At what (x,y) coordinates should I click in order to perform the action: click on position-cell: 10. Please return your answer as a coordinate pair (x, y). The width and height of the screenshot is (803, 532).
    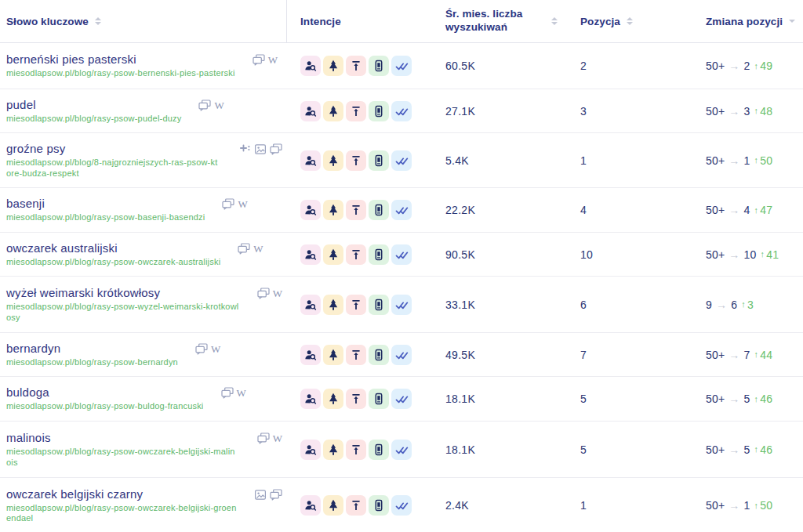
    Looking at the image, I should click on (634, 254).